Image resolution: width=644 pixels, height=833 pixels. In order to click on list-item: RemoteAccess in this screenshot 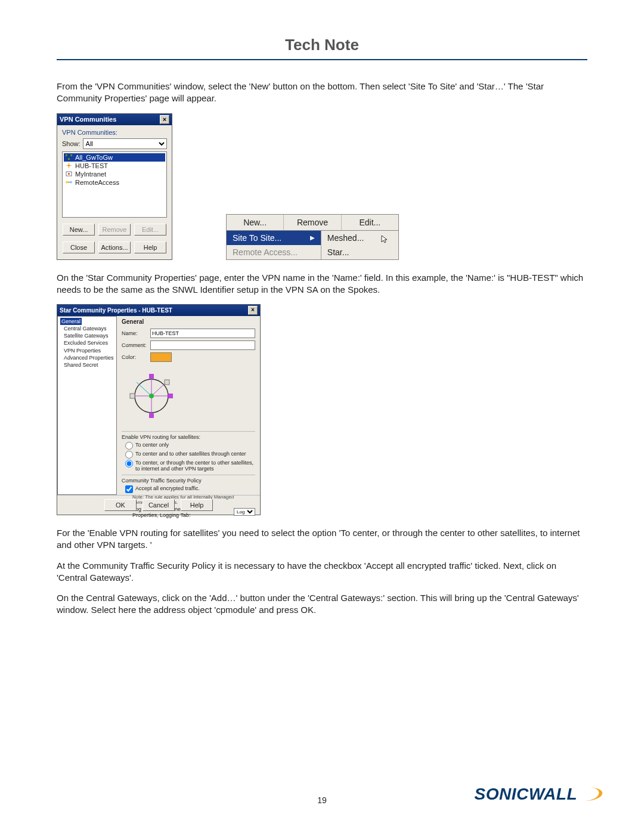, I will do `click(114, 182)`.